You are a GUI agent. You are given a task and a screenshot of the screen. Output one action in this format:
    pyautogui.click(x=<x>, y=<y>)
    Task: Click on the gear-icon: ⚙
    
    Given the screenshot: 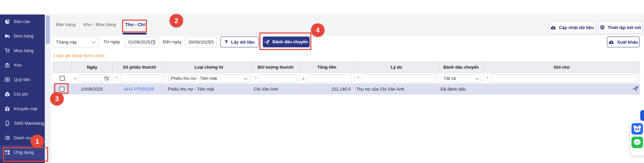 What is the action you would take?
    pyautogui.click(x=602, y=28)
    